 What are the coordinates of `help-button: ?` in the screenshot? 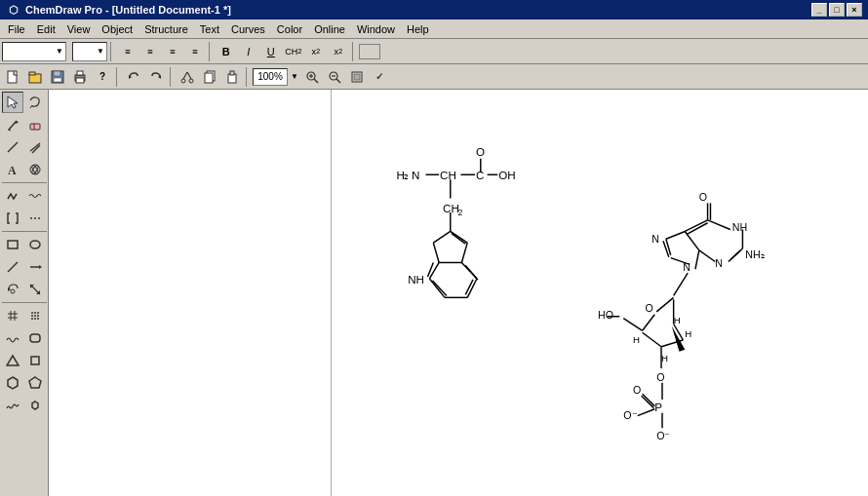 It's located at (102, 77).